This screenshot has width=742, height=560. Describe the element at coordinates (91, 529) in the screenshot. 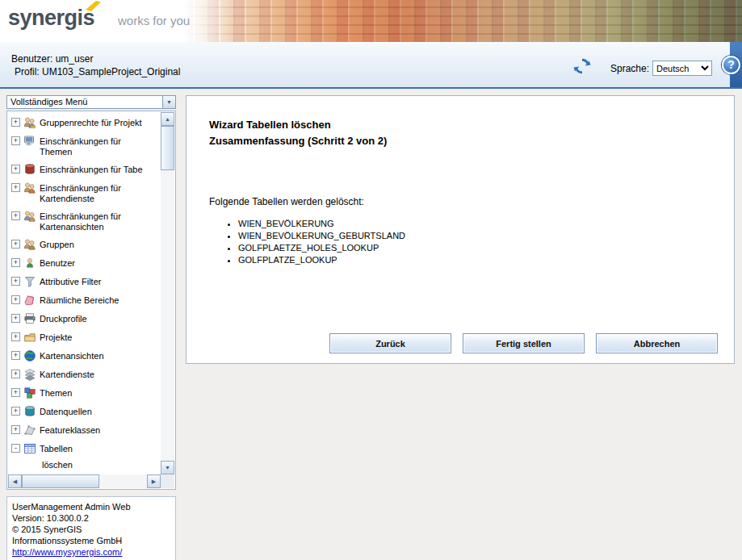

I see `copyright-label: © 2015 SynerGIS` at that location.